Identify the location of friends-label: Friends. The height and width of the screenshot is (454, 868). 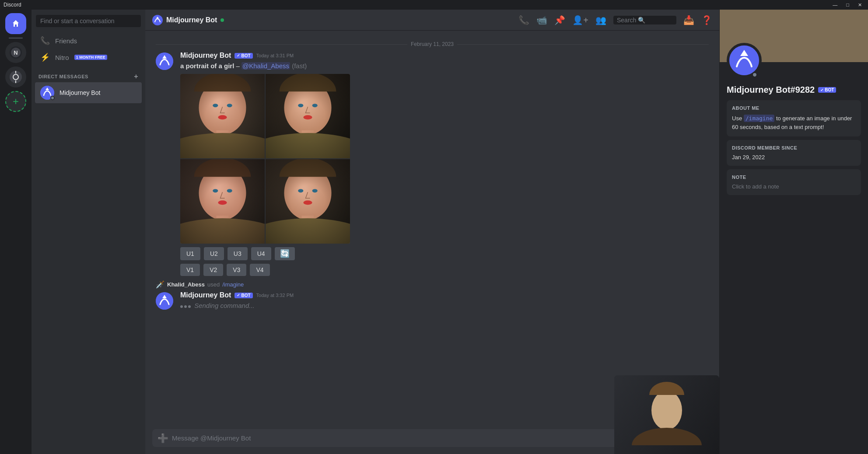
(66, 41).